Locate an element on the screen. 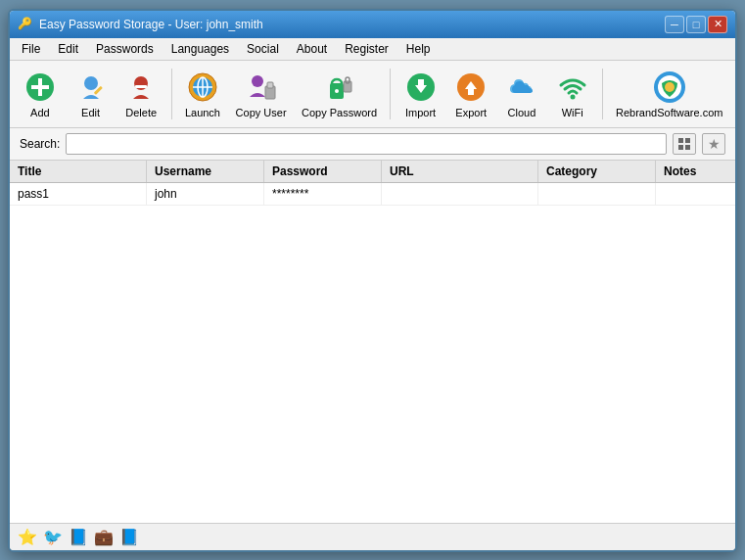  cell-url is located at coordinates (460, 194).